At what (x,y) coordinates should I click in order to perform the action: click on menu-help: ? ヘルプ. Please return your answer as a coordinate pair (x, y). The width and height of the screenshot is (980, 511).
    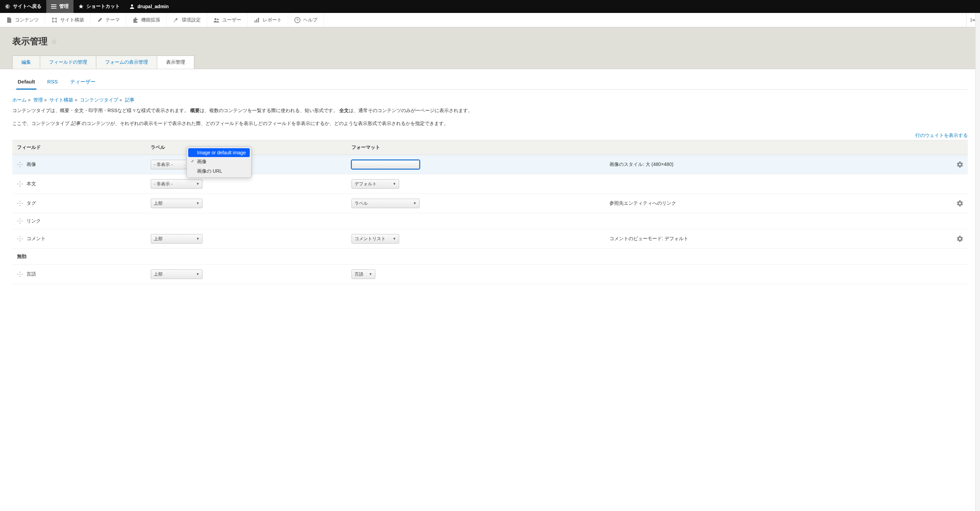
    Looking at the image, I should click on (306, 20).